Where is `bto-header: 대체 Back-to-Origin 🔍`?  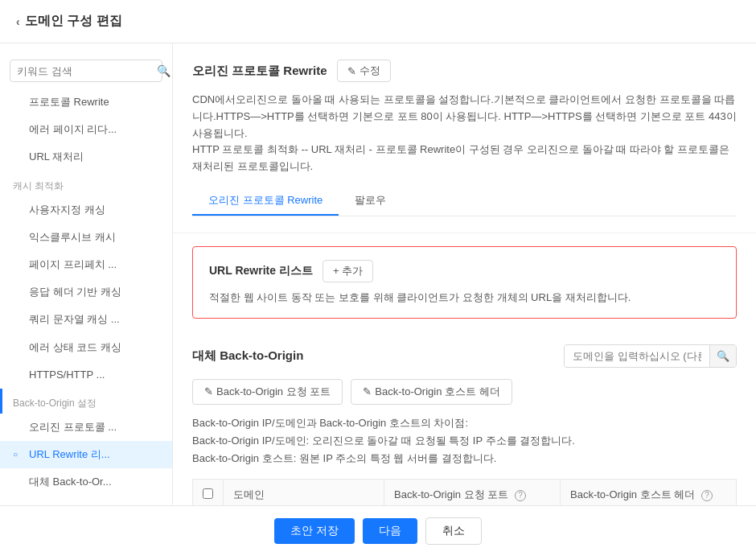 bto-header: 대체 Back-to-Origin 🔍 is located at coordinates (465, 356).